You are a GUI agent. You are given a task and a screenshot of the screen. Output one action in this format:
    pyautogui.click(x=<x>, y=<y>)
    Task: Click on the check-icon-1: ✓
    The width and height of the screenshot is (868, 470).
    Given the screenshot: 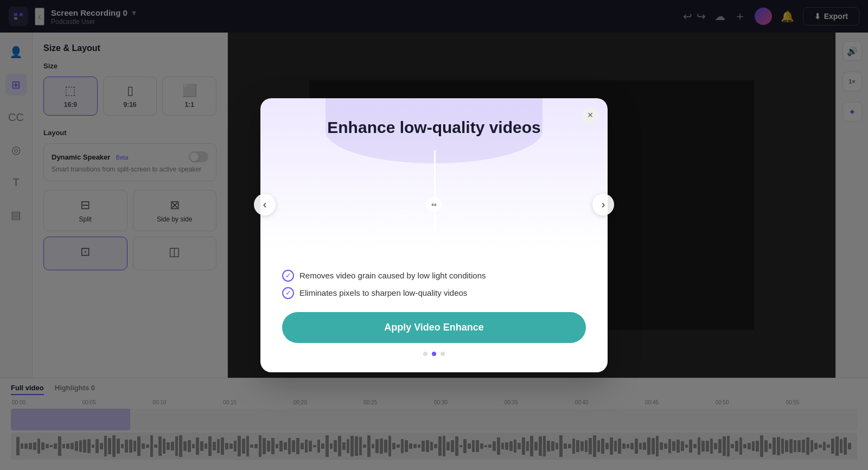 What is the action you would take?
    pyautogui.click(x=288, y=276)
    